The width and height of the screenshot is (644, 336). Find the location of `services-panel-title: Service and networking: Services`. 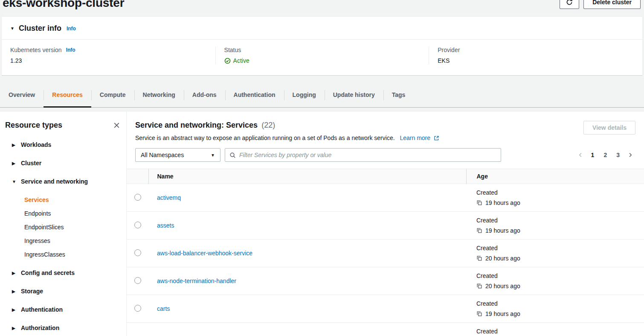

services-panel-title: Service and networking: Services is located at coordinates (196, 125).